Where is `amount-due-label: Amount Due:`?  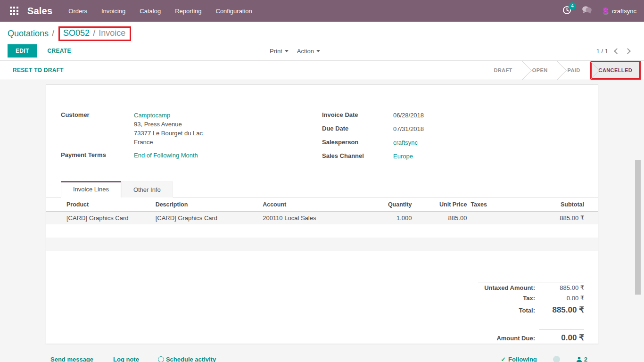
amount-due-label: Amount Due: is located at coordinates (509, 338).